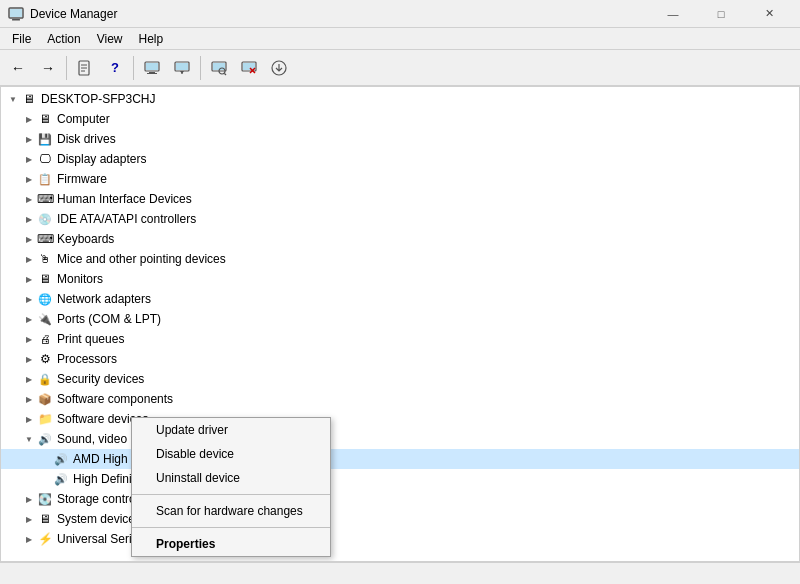  I want to click on help-button: ?, so click(115, 68).